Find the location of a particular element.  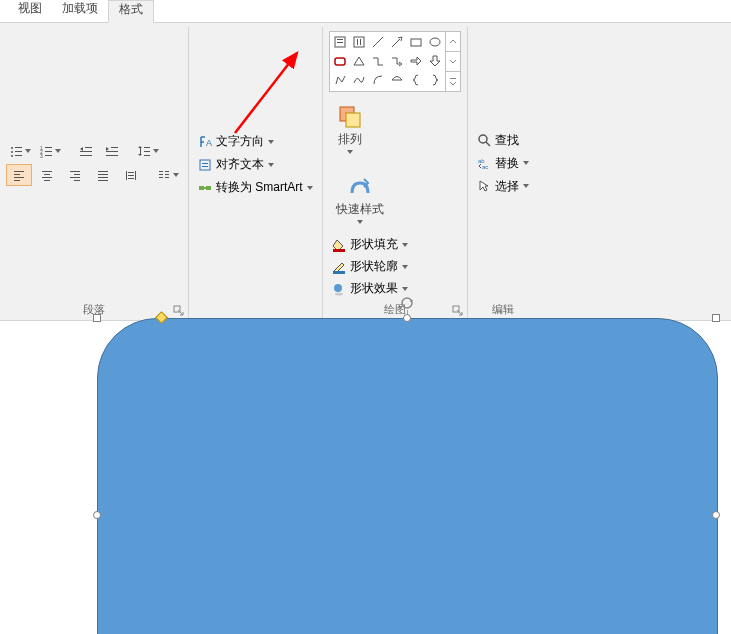

shape-rectangle is located at coordinates (416, 42).